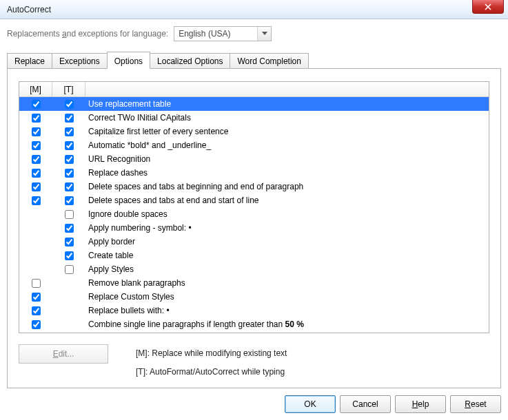 The image size is (508, 420). I want to click on option-row: Combine single line paragraphs if length…, so click(254, 324).